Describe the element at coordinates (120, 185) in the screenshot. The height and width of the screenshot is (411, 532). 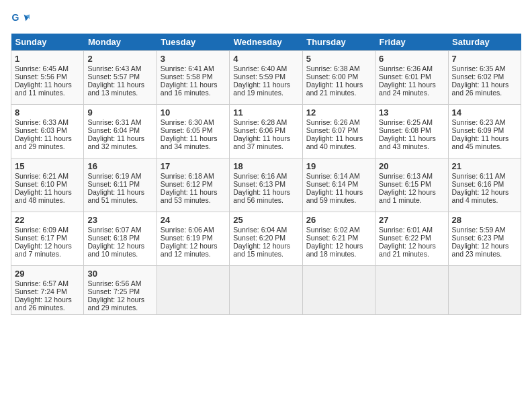
I see `calendar-cell: 16Sunrise: 6:19 AMSunset: 6:11 PMDayligh…` at that location.